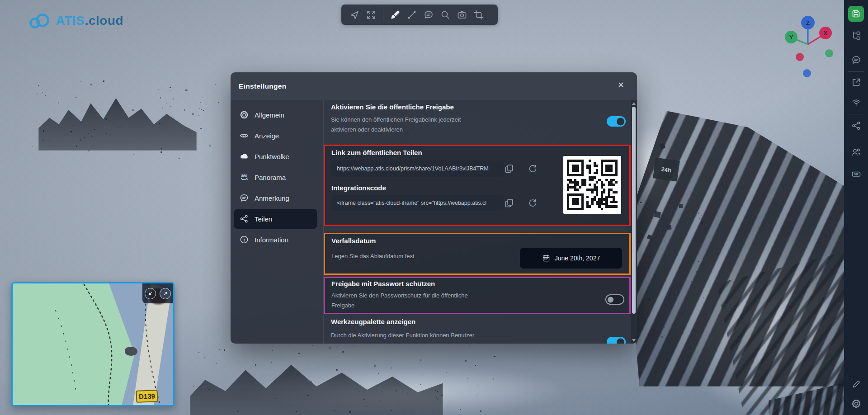 This screenshot has width=868, height=415. What do you see at coordinates (856, 126) in the screenshot?
I see `share-icon` at bounding box center [856, 126].